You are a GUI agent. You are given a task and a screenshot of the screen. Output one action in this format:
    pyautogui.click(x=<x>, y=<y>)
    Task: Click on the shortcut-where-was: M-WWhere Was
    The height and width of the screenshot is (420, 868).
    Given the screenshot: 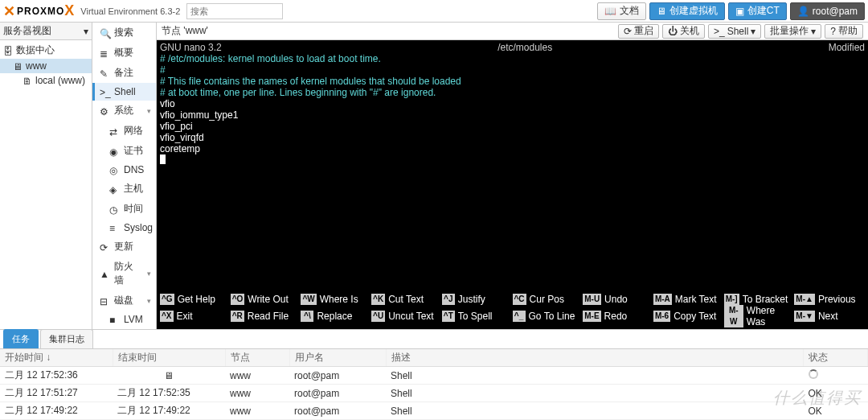 What is the action you would take?
    pyautogui.click(x=760, y=316)
    